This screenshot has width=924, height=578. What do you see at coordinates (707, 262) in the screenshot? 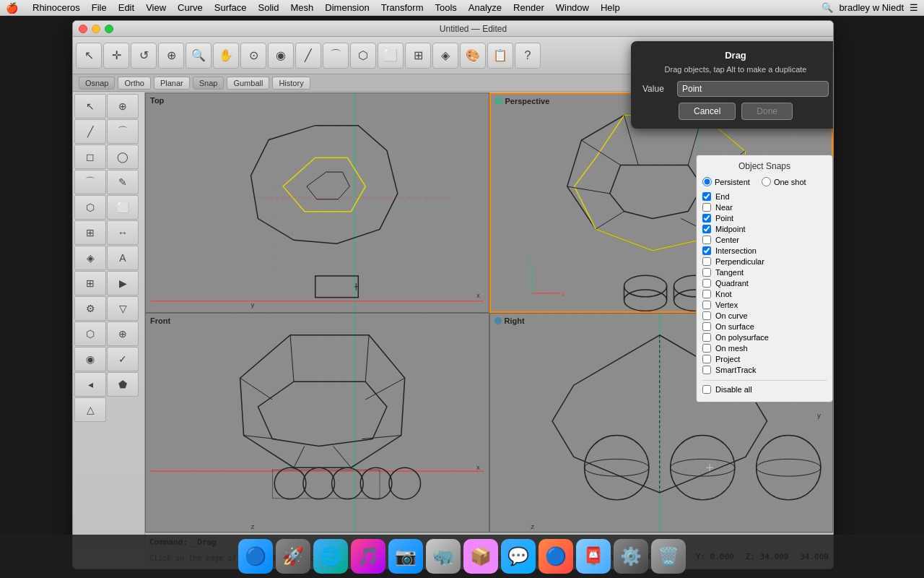
I see `snap-checkbox-perpendicular` at bounding box center [707, 262].